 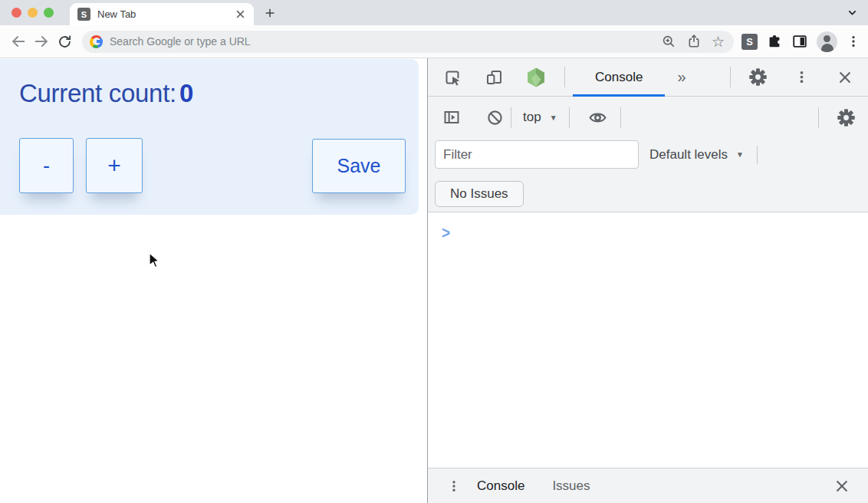 What do you see at coordinates (536, 77) in the screenshot?
I see `node-devtools-icon` at bounding box center [536, 77].